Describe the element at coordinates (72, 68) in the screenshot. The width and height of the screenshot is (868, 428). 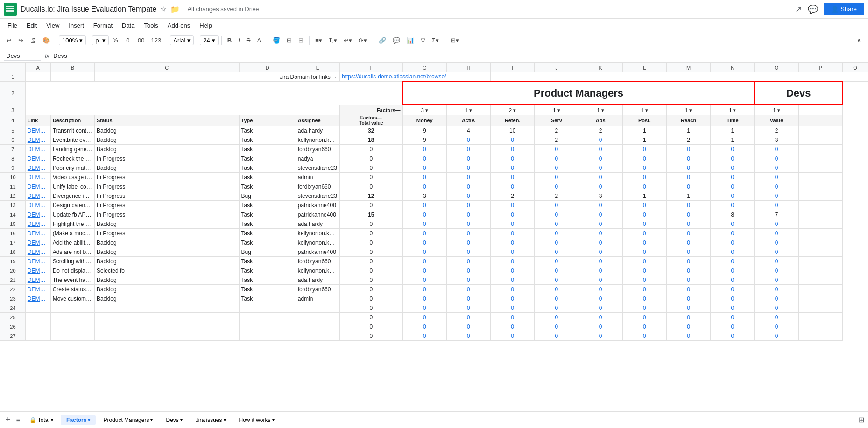
I see `col-header-b: B` at that location.